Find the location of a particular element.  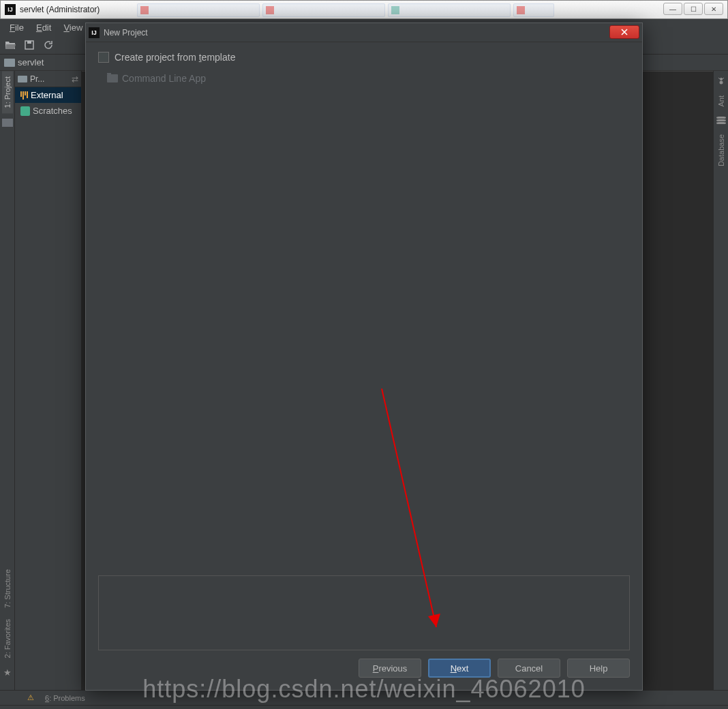

dialog-titlebar: IJ New Project is located at coordinates (364, 33).